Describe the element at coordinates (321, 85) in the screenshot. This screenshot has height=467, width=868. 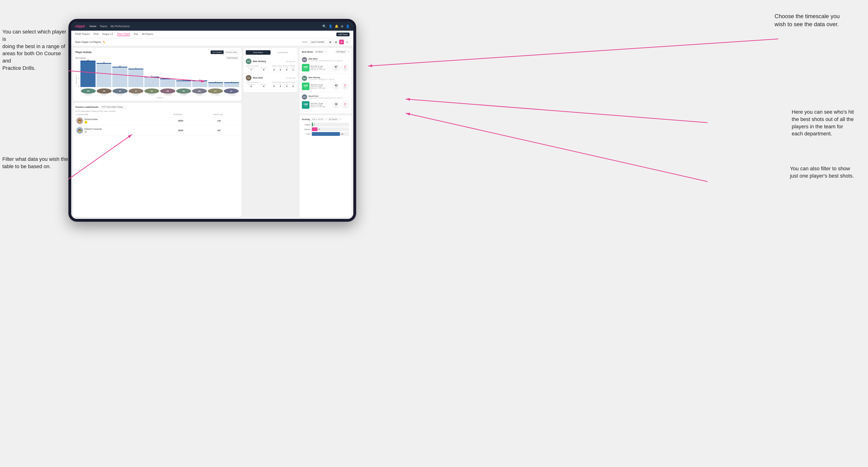
I see `shot-dist-mcharg: Shot Dist: 43 yds` at that location.